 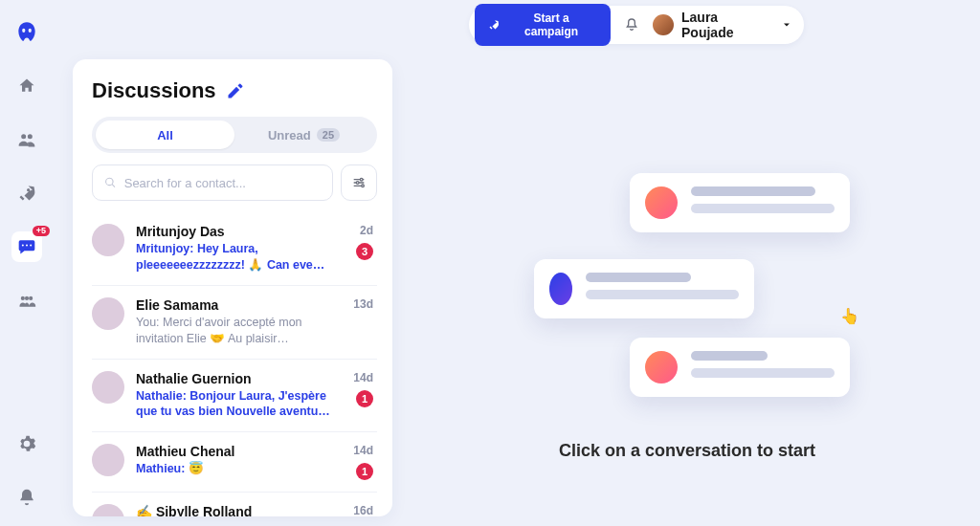 I want to click on contact-name: ✍️ Sibylle Rolland, so click(x=239, y=511).